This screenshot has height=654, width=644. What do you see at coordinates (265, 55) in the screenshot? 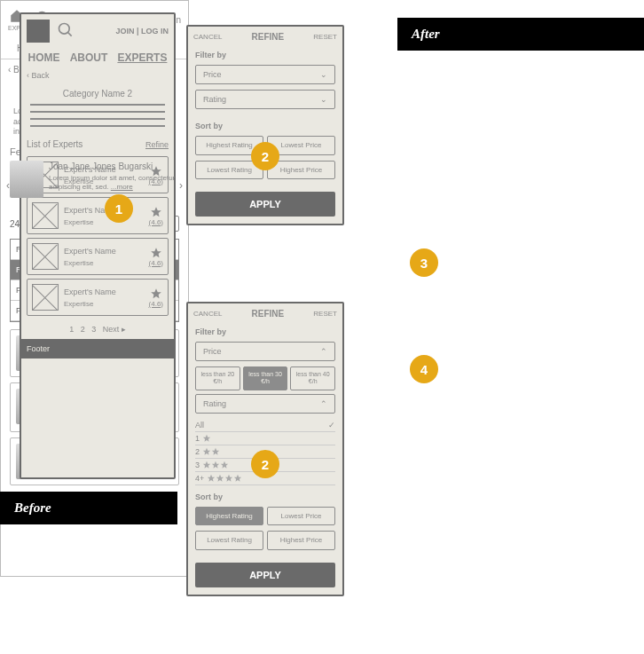
I see `filter-by-label: Filter by` at bounding box center [265, 55].